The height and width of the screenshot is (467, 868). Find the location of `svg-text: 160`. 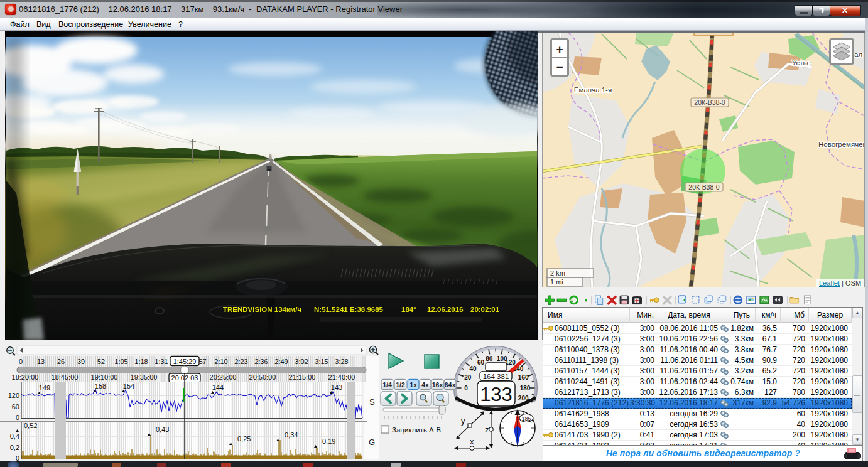

svg-text: 160 is located at coordinates (524, 378).